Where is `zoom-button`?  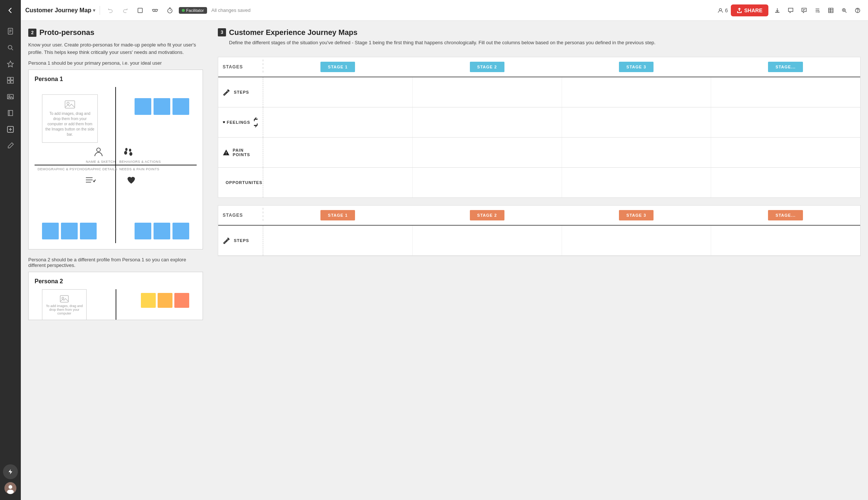 zoom-button is located at coordinates (844, 10).